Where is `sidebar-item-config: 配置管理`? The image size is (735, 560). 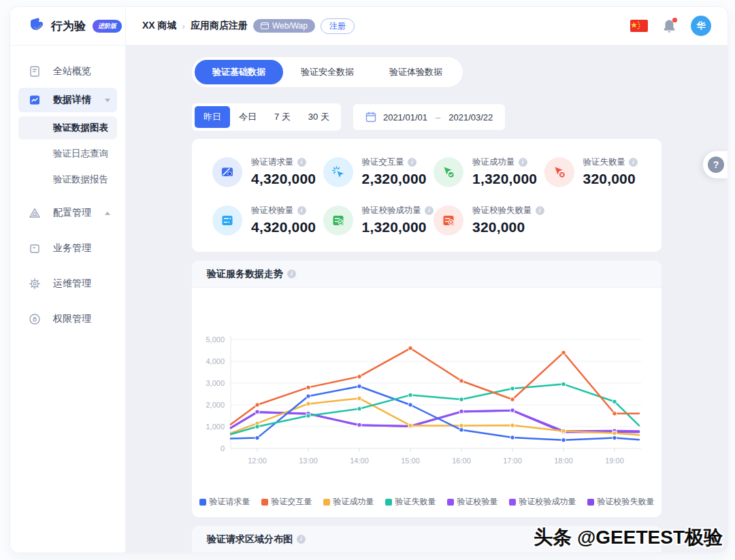 sidebar-item-config: 配置管理 is located at coordinates (68, 213).